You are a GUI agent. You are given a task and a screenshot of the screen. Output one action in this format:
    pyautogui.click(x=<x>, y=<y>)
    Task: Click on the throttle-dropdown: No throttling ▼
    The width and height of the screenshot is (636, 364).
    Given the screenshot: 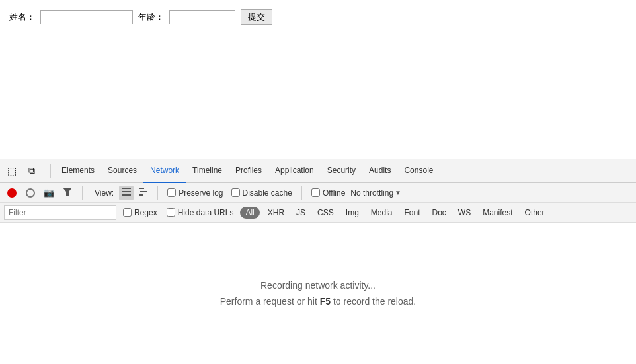 What is the action you would take?
    pyautogui.click(x=376, y=193)
    